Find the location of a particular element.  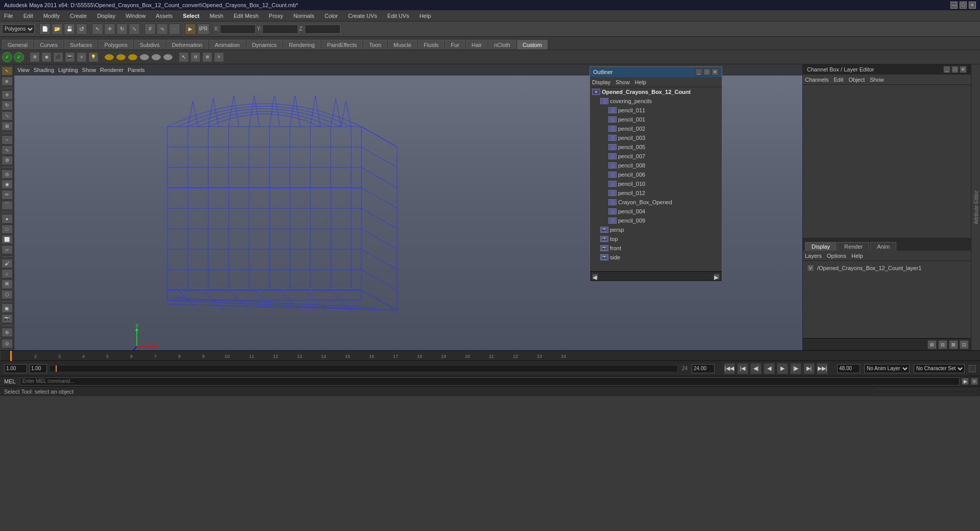

char-set-select: No Character Set is located at coordinates (939, 369).